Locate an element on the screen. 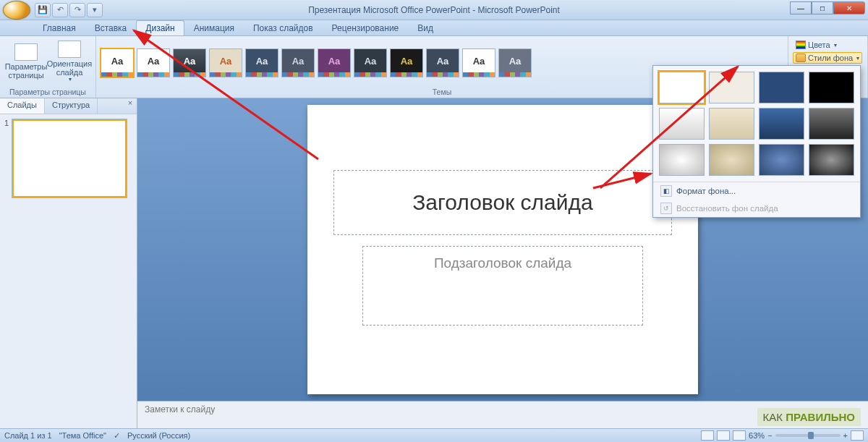  theme-item-4: Aa is located at coordinates (262, 63).